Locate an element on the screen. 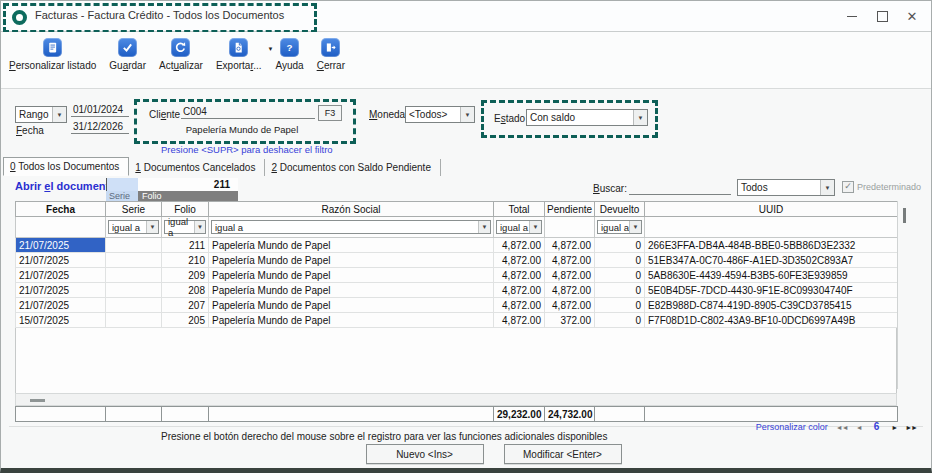 The width and height of the screenshot is (932, 473). table-row: 15/07/2025 205 Papelería Mundo de Papel … is located at coordinates (457, 320).